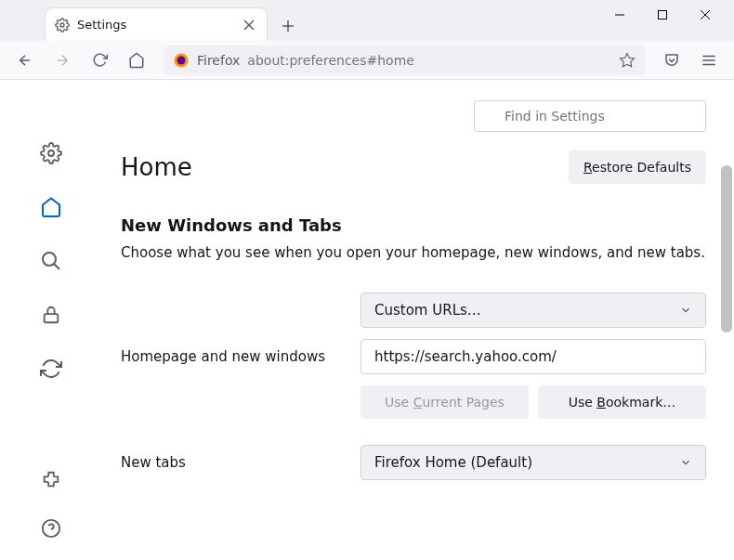  Describe the element at coordinates (672, 60) in the screenshot. I see `pocket-button` at that location.